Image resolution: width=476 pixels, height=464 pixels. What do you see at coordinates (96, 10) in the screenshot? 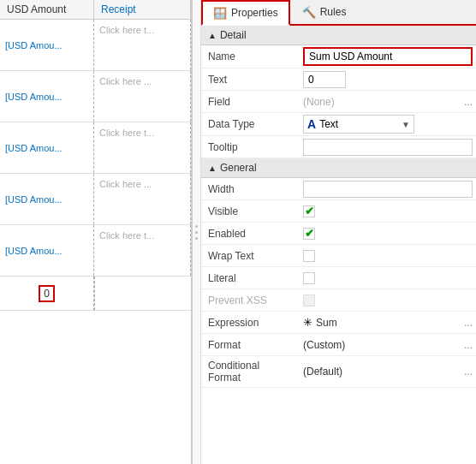
I see `column-headers: USD Amount Receipt` at bounding box center [96, 10].